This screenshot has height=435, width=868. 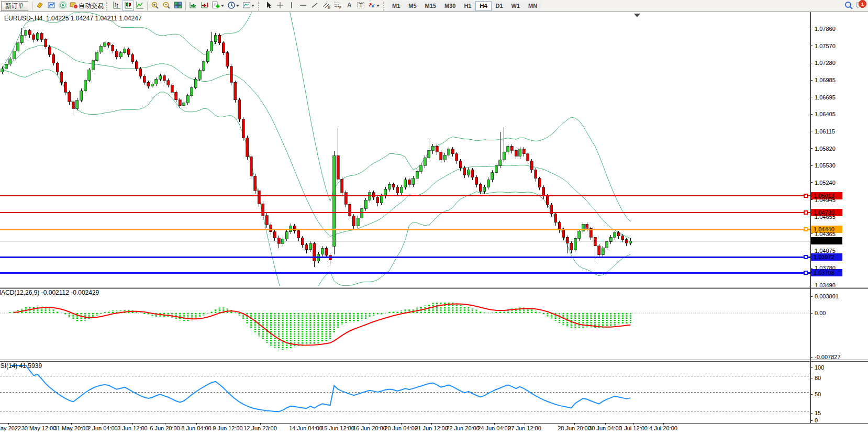 I want to click on svg-text: 14 Jun 04:00, so click(x=306, y=428).